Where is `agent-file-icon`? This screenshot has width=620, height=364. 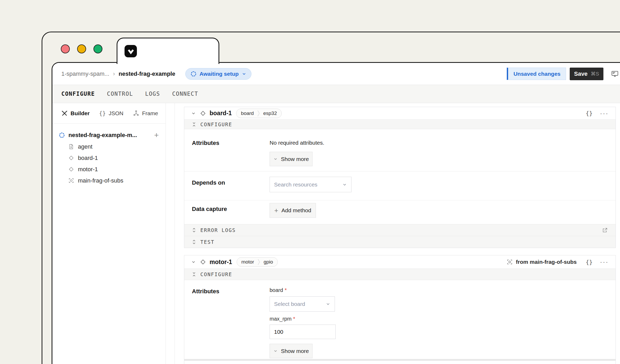 agent-file-icon is located at coordinates (71, 147).